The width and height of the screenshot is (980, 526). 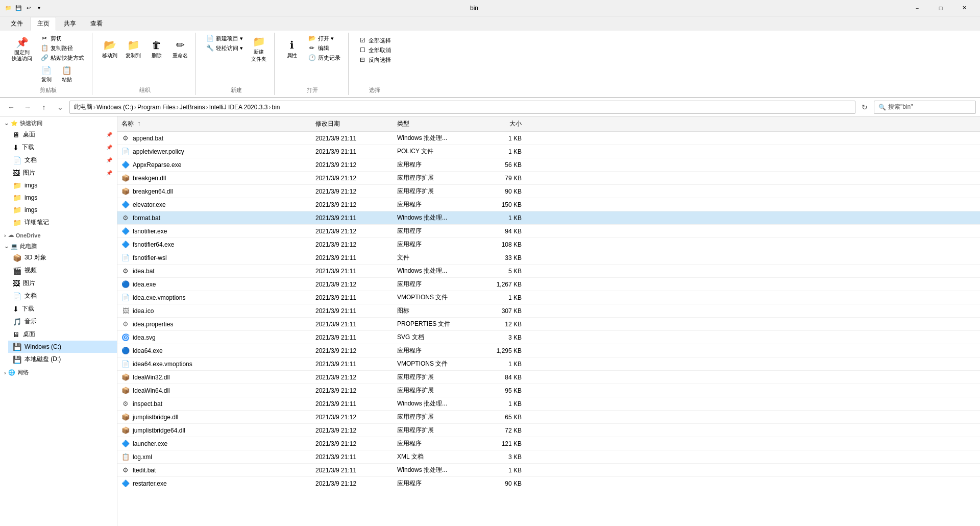 What do you see at coordinates (62, 135) in the screenshot?
I see `sidebar-item-desktop: 🖥 桌面 📌` at bounding box center [62, 135].